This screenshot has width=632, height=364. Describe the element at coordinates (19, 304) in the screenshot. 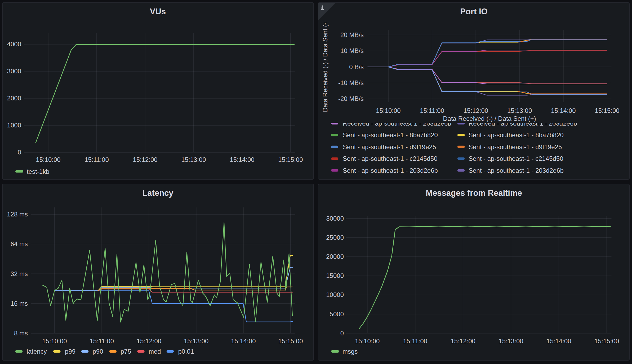

I see `svg-text: 16 ms` at that location.